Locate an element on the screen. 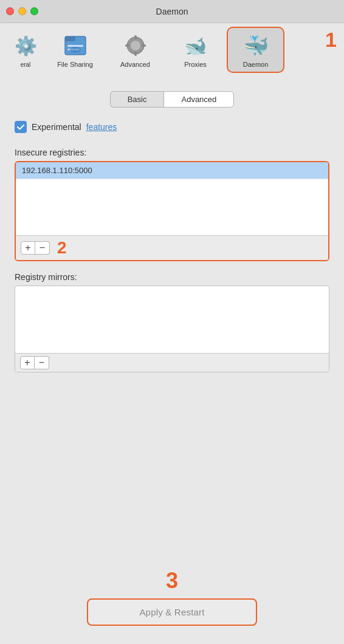  toolbar-proxies-label: Proxies is located at coordinates (196, 64).